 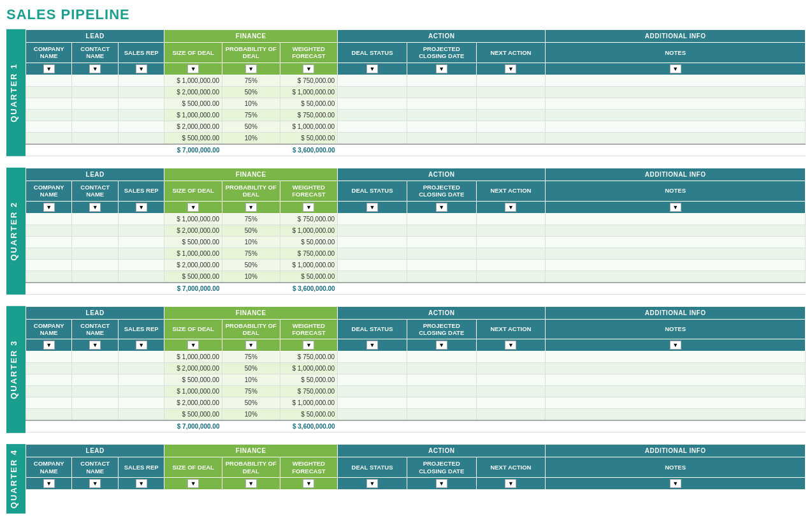 I want to click on filter-cell-0: ▼, so click(x=49, y=346).